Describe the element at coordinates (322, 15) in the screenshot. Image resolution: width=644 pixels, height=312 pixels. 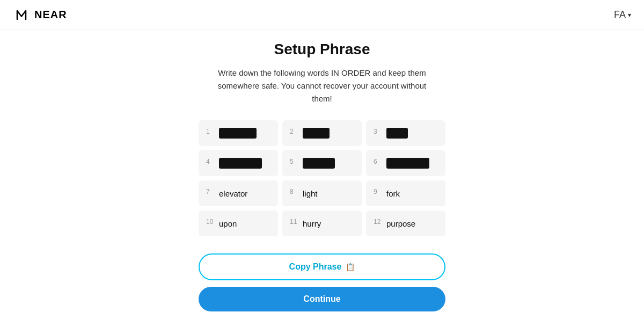
I see `header: NEAR FA ▾` at that location.